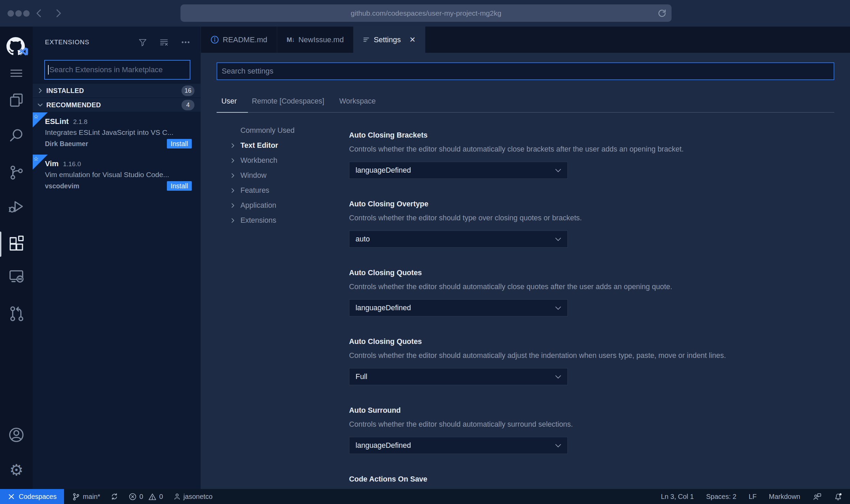 The height and width of the screenshot is (504, 850). I want to click on setting-value-dropdown: Full, so click(458, 377).